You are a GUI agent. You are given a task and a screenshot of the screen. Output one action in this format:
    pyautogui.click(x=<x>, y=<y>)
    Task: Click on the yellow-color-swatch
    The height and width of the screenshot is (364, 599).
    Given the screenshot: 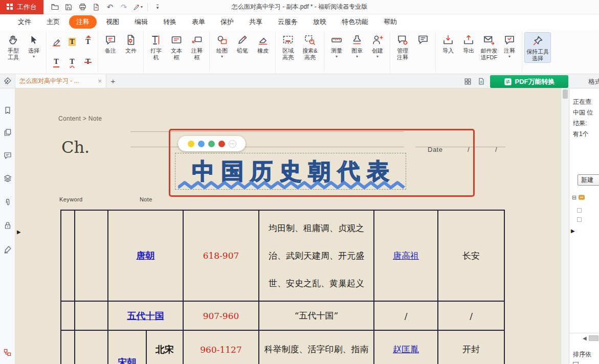 What is the action you would take?
    pyautogui.click(x=191, y=144)
    